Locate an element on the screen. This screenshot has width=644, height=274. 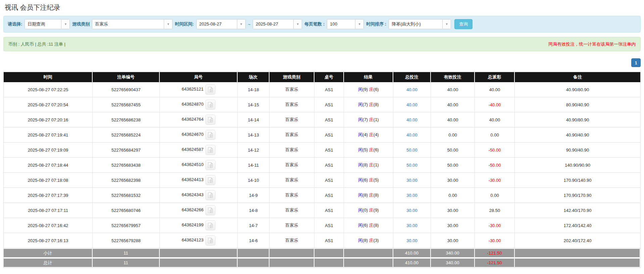
cell-round-id: 643624123 is located at coordinates (199, 241).